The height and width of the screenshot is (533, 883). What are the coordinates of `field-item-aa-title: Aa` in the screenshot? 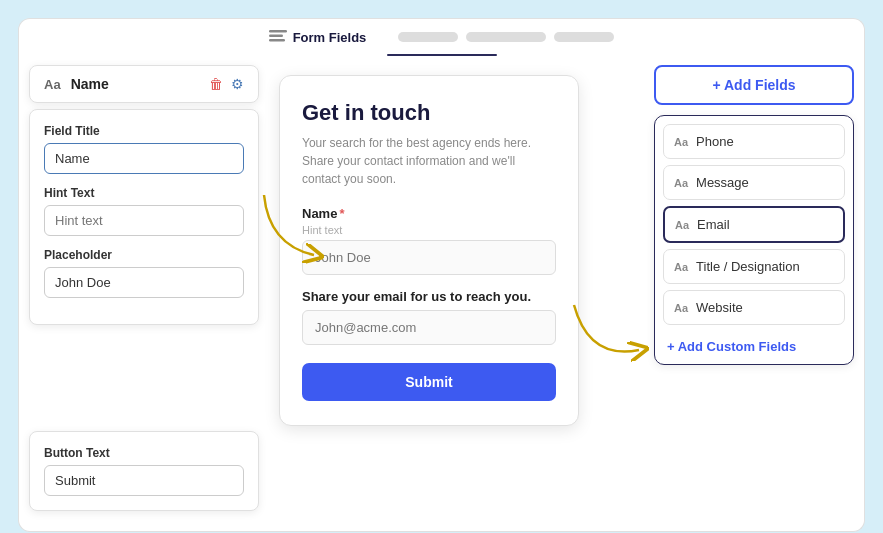 It's located at (681, 267).